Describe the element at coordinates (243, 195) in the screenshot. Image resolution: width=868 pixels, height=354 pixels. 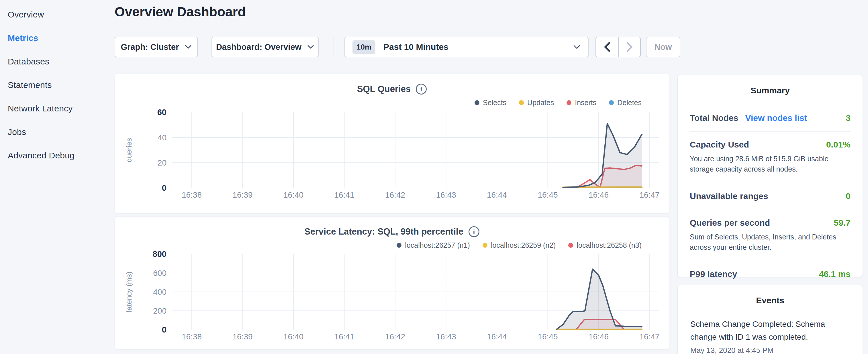
I see `svg-text: 16:39` at that location.